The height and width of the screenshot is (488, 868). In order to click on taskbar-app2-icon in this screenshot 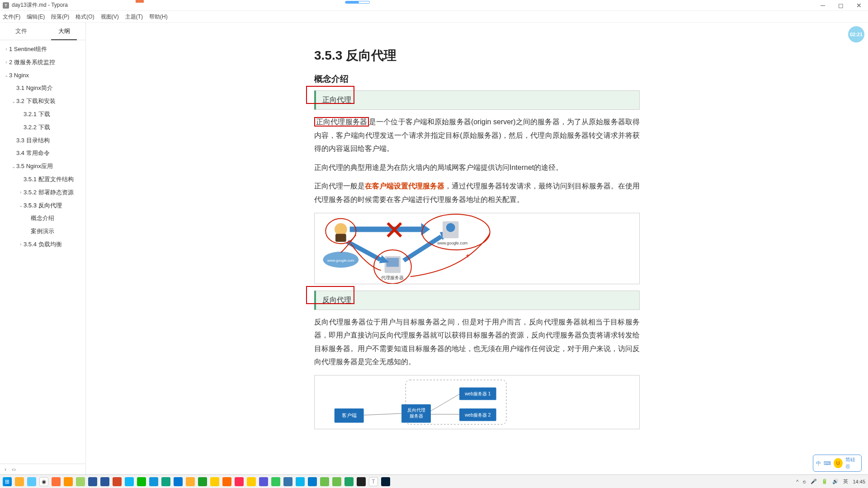, I will do `click(190, 482)`.